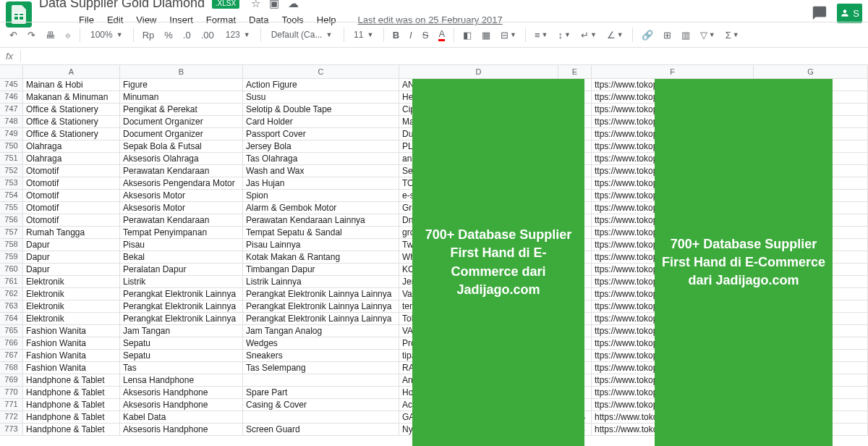 The image size is (868, 446). I want to click on cell: Makanan & Minuman, so click(72, 97).